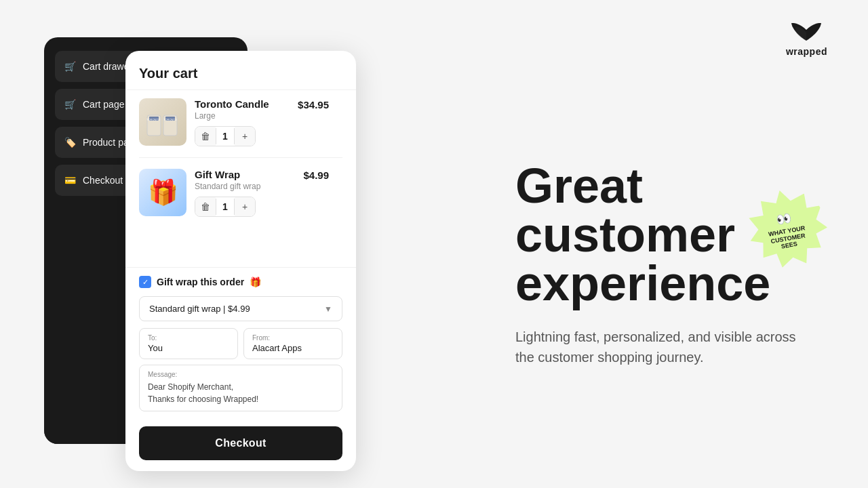 Image resolution: width=868 pixels, height=488 pixels. I want to click on chevron-down-icon: ▼, so click(328, 309).